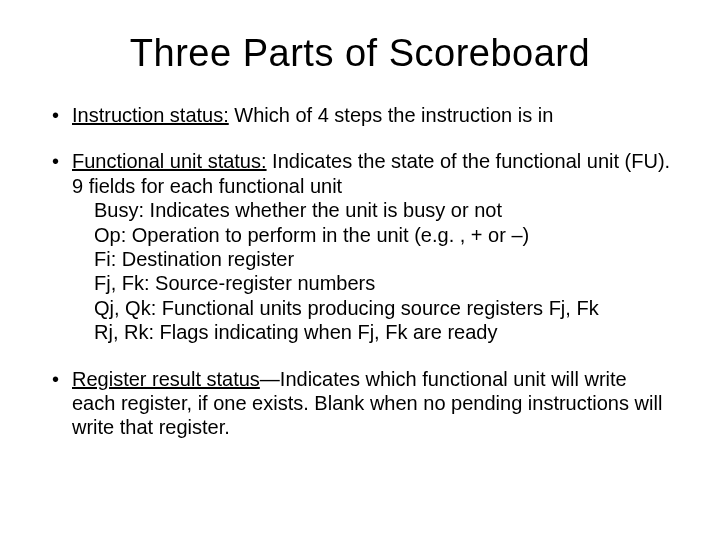 The height and width of the screenshot is (540, 720). Describe the element at coordinates (360, 115) in the screenshot. I see `bullet-instruction-status: Instruction status: Which of 4 steps the…` at that location.